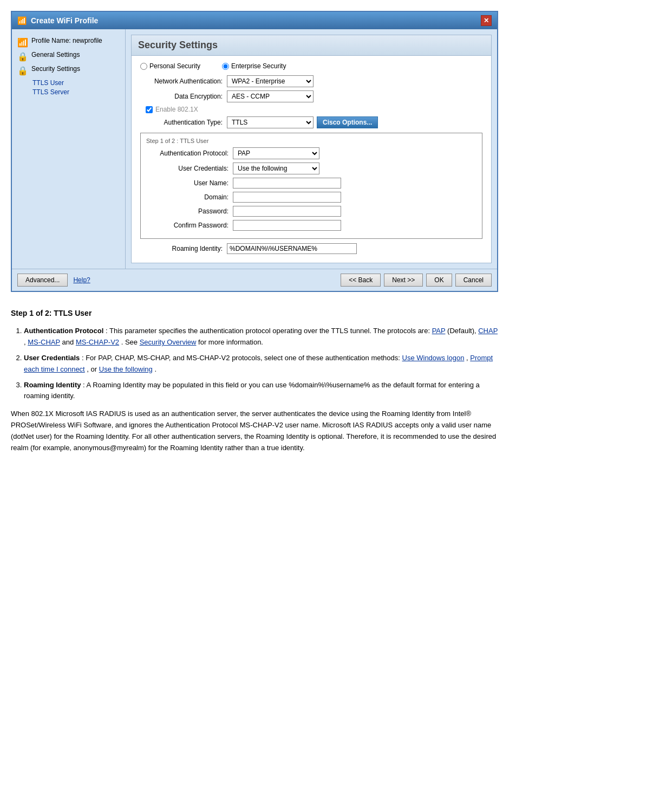  What do you see at coordinates (52, 358) in the screenshot?
I see `user-credentials-term: User Credentials` at bounding box center [52, 358].